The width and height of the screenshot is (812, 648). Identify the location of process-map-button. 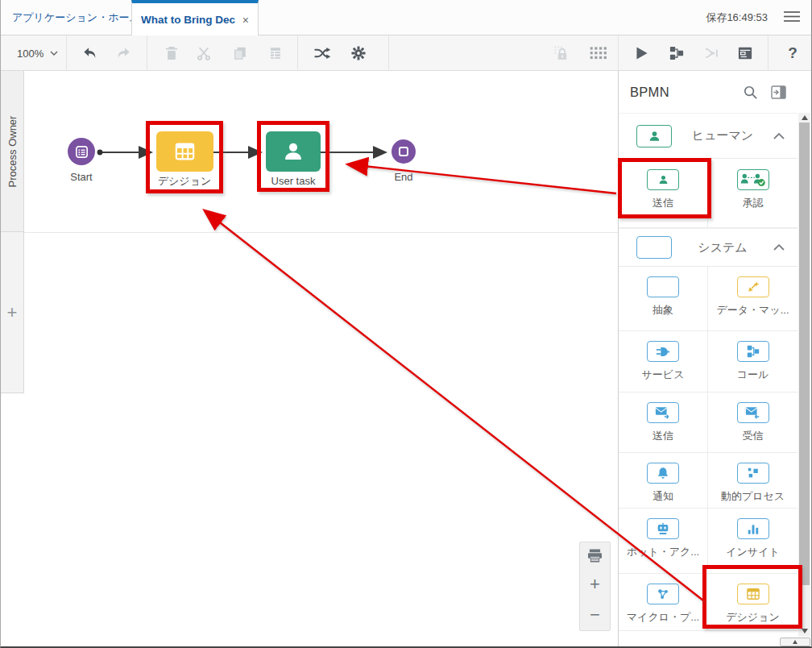
(677, 53).